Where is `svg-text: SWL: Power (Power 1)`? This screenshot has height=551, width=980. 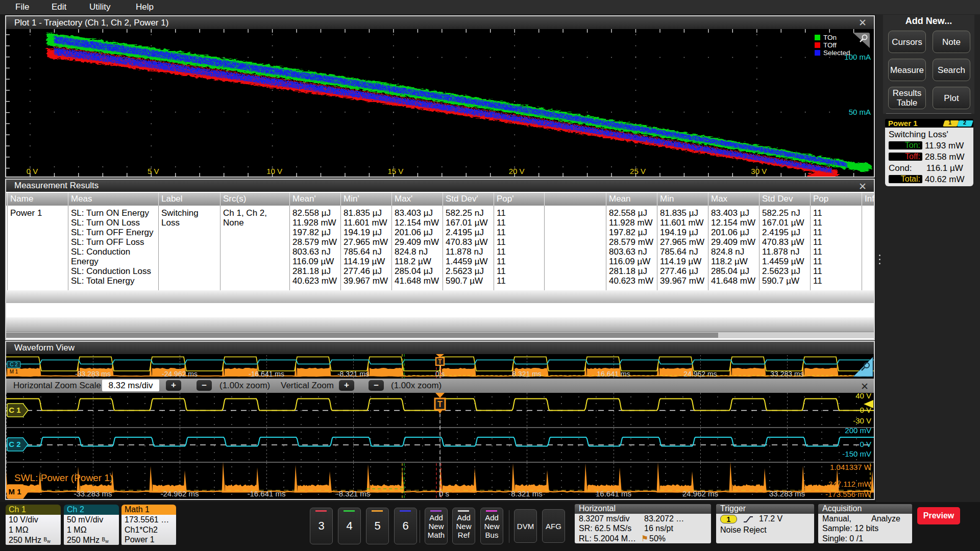
svg-text: SWL: Power (Power 1) is located at coordinates (63, 478).